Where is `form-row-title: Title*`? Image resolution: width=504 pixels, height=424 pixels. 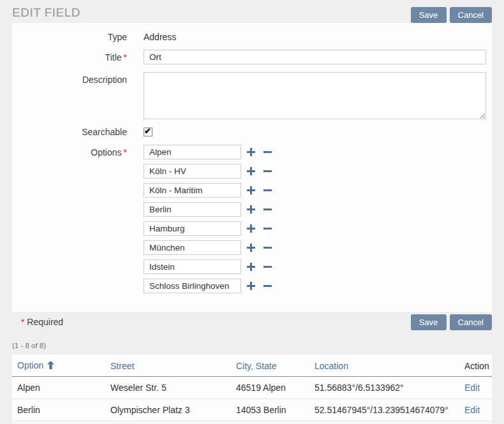
form-row-title: Title* is located at coordinates (252, 57).